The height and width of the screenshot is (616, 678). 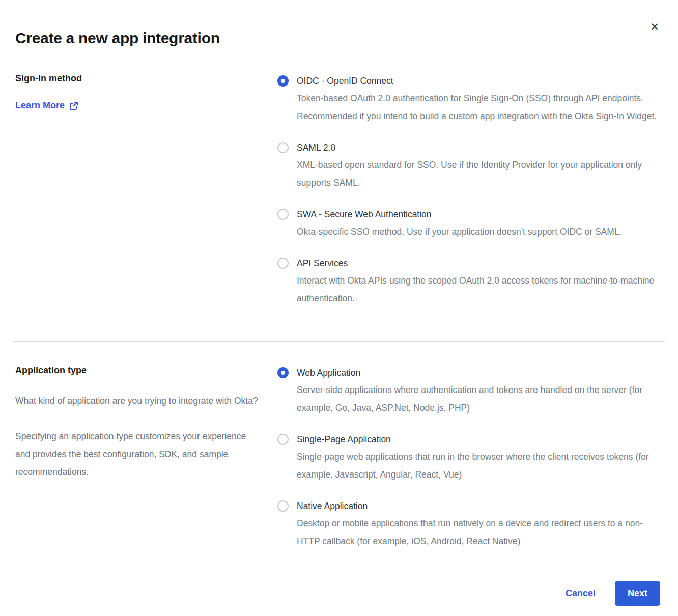 I want to click on application-type-label: Application type, so click(x=147, y=371).